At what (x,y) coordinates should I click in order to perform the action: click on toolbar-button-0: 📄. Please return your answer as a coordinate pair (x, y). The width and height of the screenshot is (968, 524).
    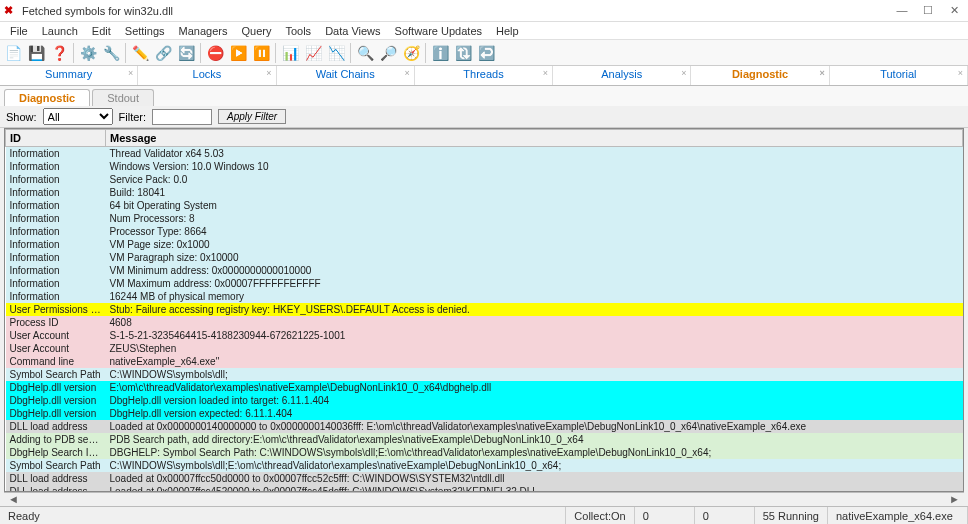
    Looking at the image, I should click on (13, 53).